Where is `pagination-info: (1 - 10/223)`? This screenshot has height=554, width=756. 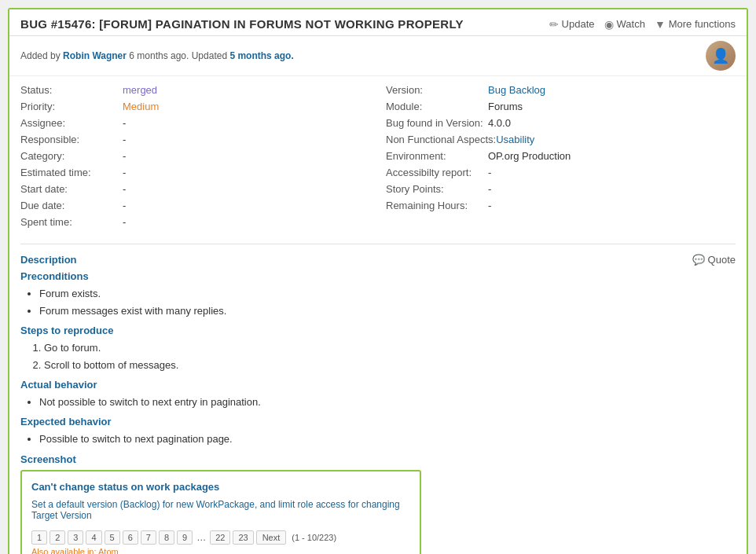 pagination-info: (1 - 10/223) is located at coordinates (314, 537).